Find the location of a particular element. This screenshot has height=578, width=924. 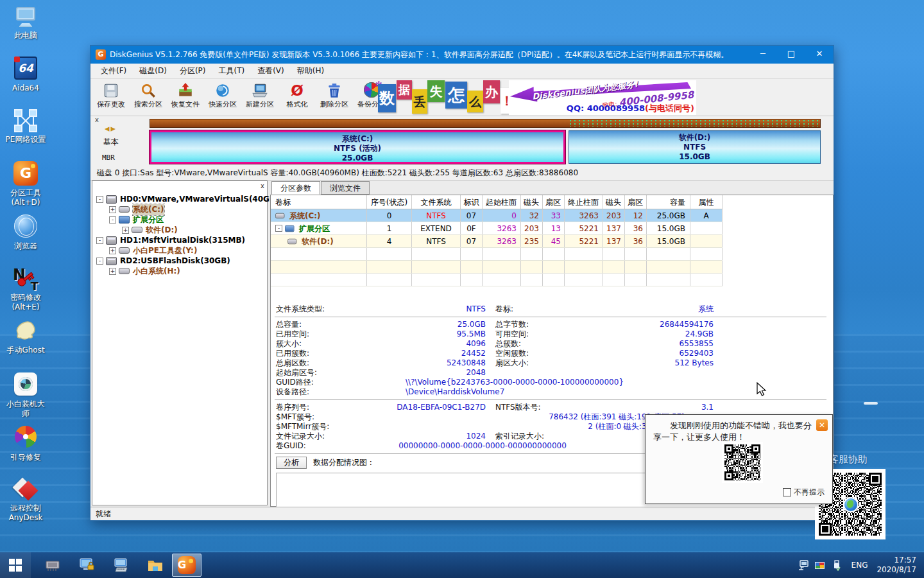

no-more-prompt-checkbox: 不再提示 is located at coordinates (803, 492).